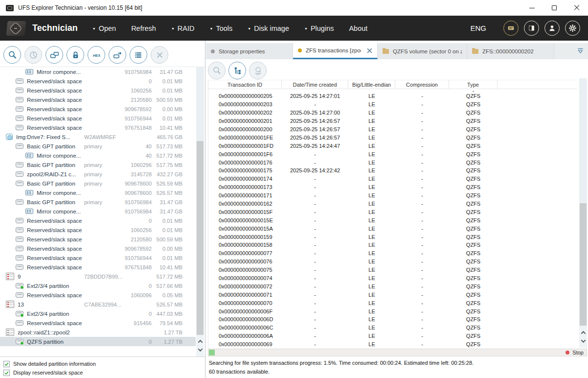 Image resolution: width=588 pixels, height=378 pixels. I want to click on menu-item-about: About, so click(358, 28).